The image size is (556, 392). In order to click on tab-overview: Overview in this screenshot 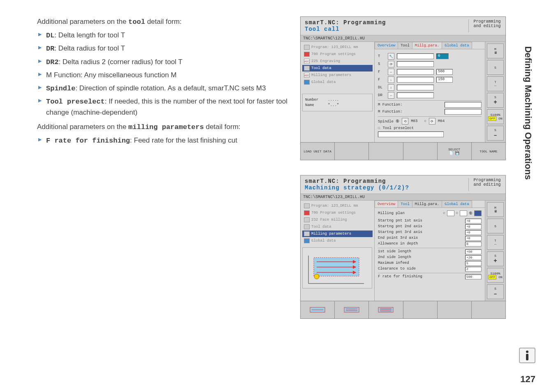, I will do `click(387, 45)`.